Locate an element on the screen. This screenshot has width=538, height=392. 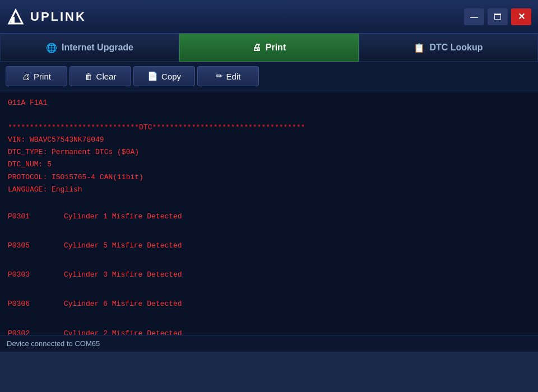
tab-dtc-lookup-label: DTC Lookup is located at coordinates (456, 48).